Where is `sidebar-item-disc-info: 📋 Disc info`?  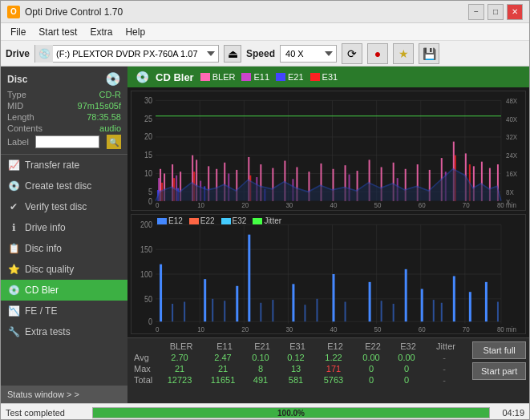 sidebar-item-disc-info: 📋 Disc info is located at coordinates (64, 248).